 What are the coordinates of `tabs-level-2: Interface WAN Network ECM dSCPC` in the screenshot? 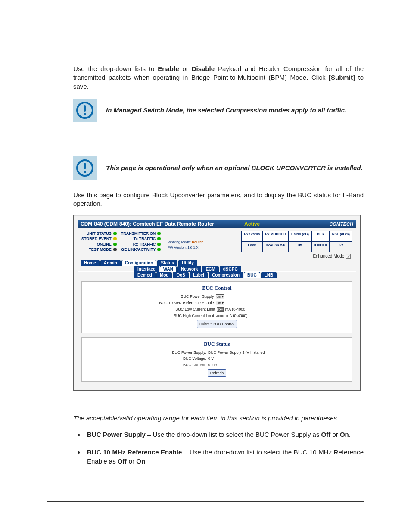 It's located at (217, 269).